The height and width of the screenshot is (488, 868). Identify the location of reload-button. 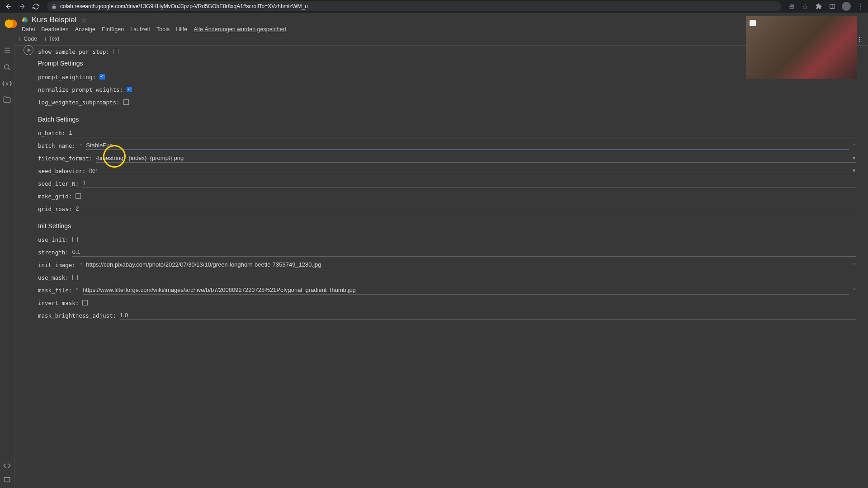
(36, 6).